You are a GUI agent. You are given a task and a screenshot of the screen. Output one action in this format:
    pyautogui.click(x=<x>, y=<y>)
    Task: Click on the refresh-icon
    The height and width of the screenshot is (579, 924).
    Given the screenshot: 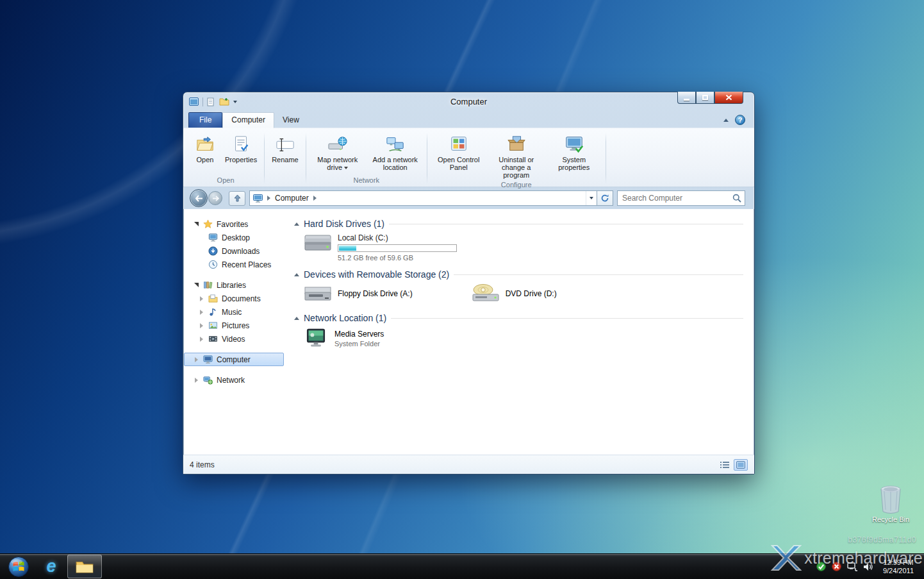 What is the action you would take?
    pyautogui.click(x=605, y=198)
    